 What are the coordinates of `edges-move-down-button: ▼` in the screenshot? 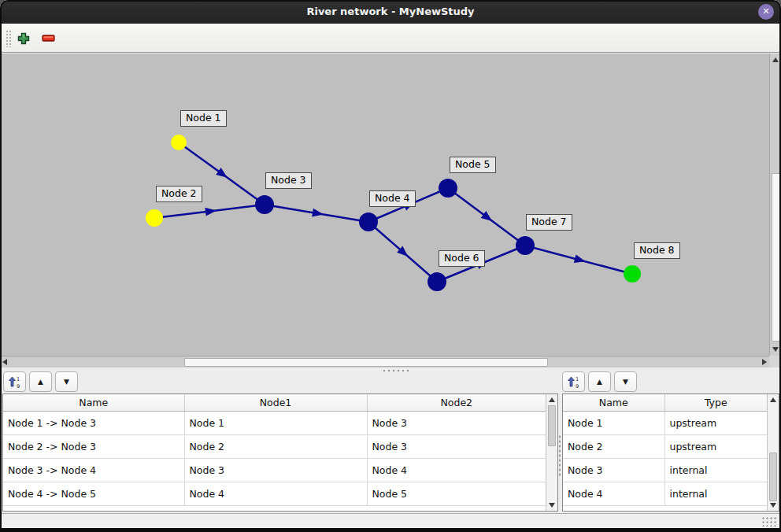 It's located at (66, 382).